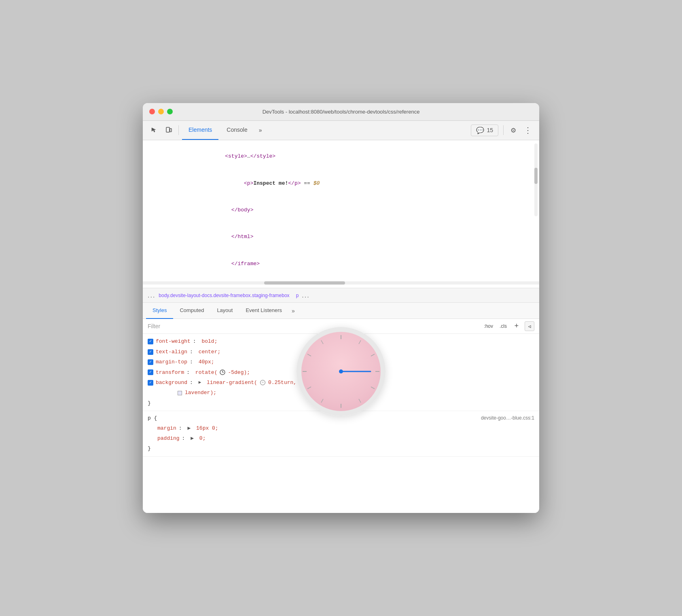 This screenshot has width=682, height=616. Describe the element at coordinates (161, 112) in the screenshot. I see `window-controls` at that location.